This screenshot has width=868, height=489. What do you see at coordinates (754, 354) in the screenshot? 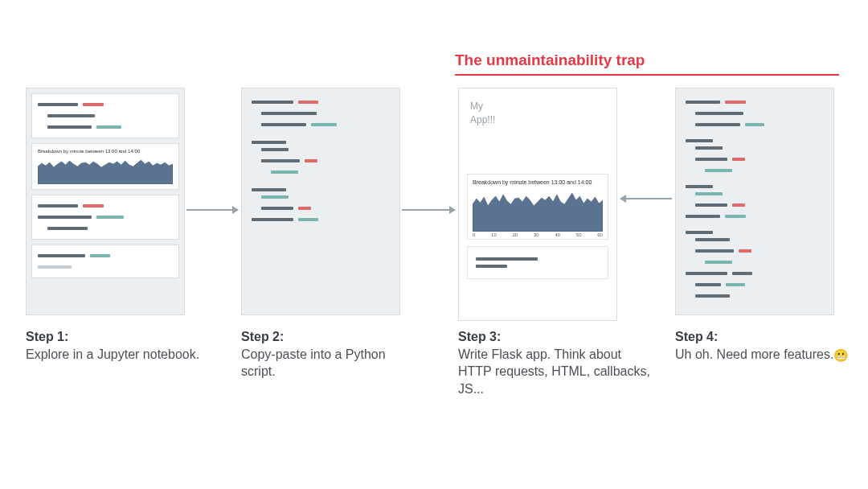
I see `step-text: Uh oh. Need more features.` at bounding box center [754, 354].